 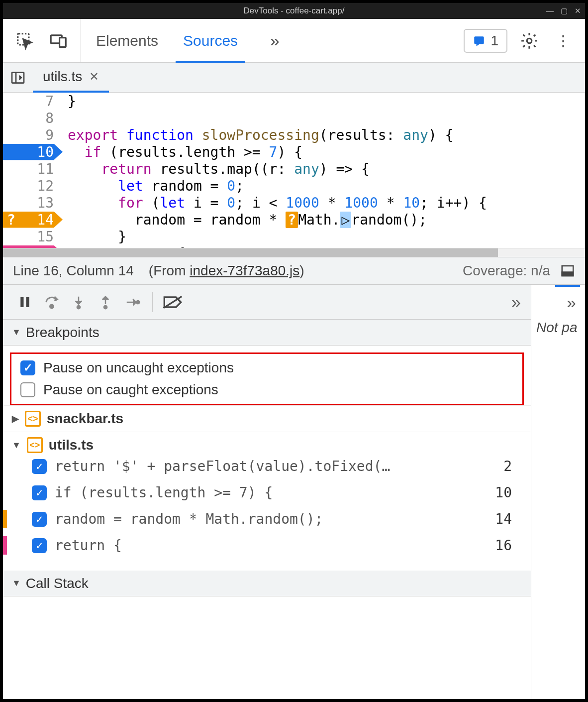 What do you see at coordinates (494, 41) in the screenshot?
I see `issues-count: 1` at bounding box center [494, 41].